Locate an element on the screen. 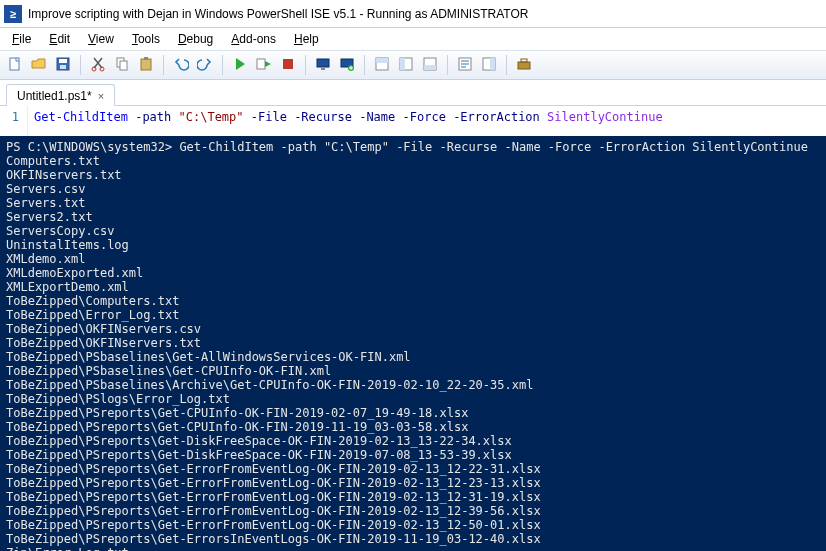 The image size is (826, 551). console-output-line: ToBeZipped\Computers.txt is located at coordinates (413, 301).